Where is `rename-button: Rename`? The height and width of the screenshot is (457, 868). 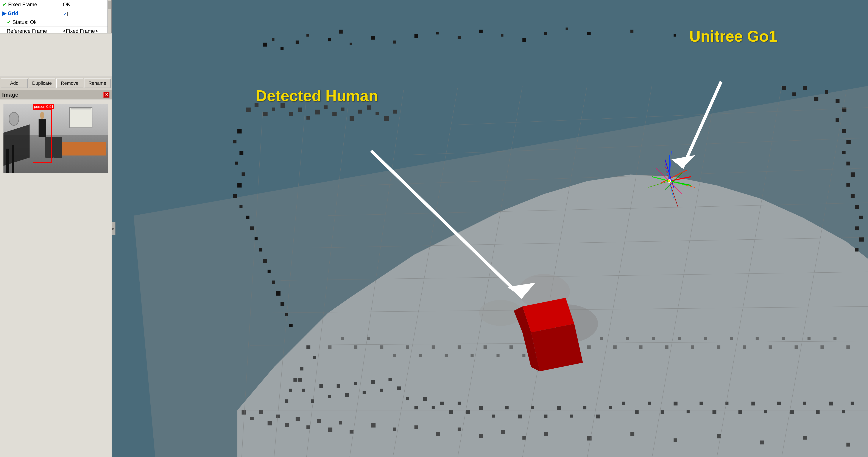
rename-button: Rename is located at coordinates (97, 83).